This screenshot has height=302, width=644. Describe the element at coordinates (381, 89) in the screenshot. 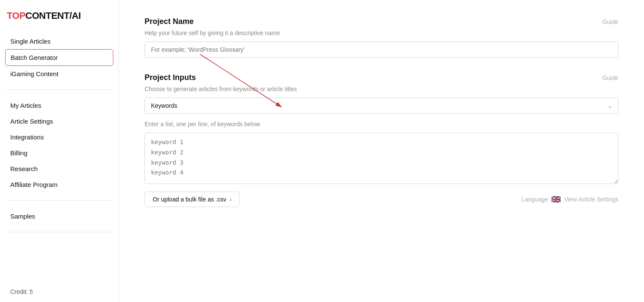

I see `project-inputs-desc: Choose to generate articles from keyword…` at that location.